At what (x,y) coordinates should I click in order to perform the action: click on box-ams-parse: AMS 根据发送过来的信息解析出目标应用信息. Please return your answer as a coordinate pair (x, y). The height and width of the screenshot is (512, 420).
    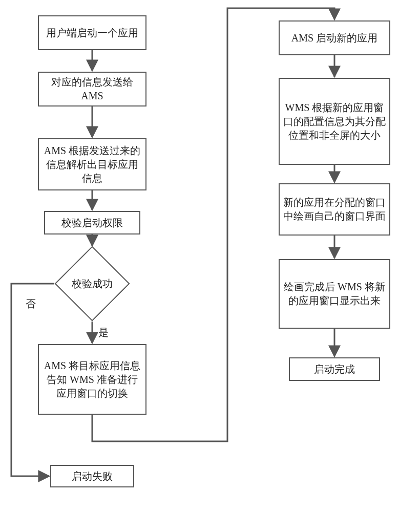
    Looking at the image, I should click on (92, 164).